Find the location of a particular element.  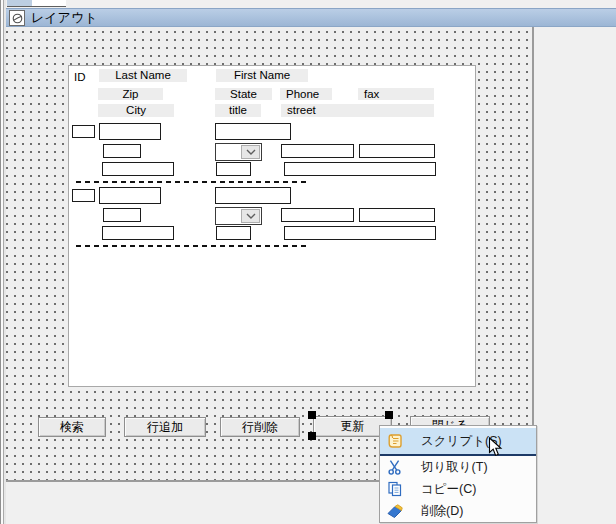

selection-handle-top-left is located at coordinates (312, 415).